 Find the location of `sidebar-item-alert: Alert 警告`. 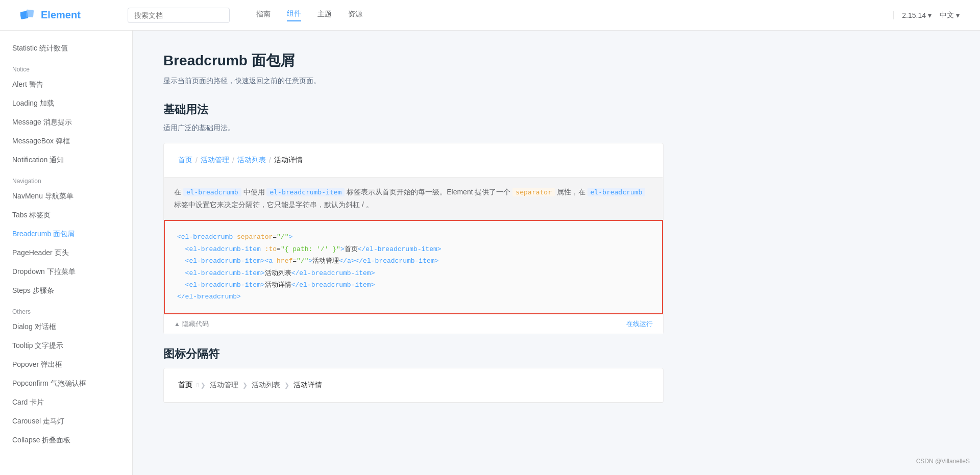

sidebar-item-alert: Alert 警告 is located at coordinates (66, 85).